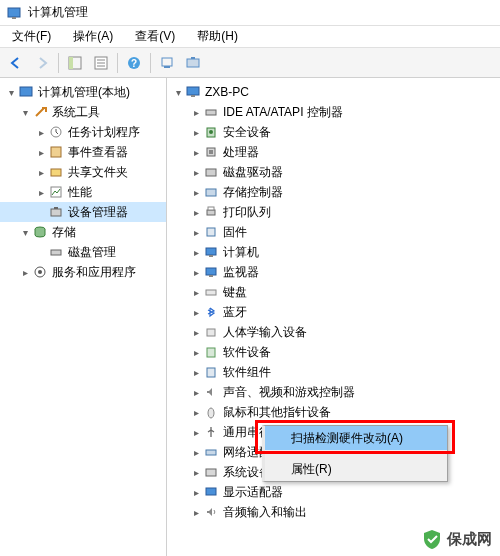  I want to click on device-button, so click(167, 63).